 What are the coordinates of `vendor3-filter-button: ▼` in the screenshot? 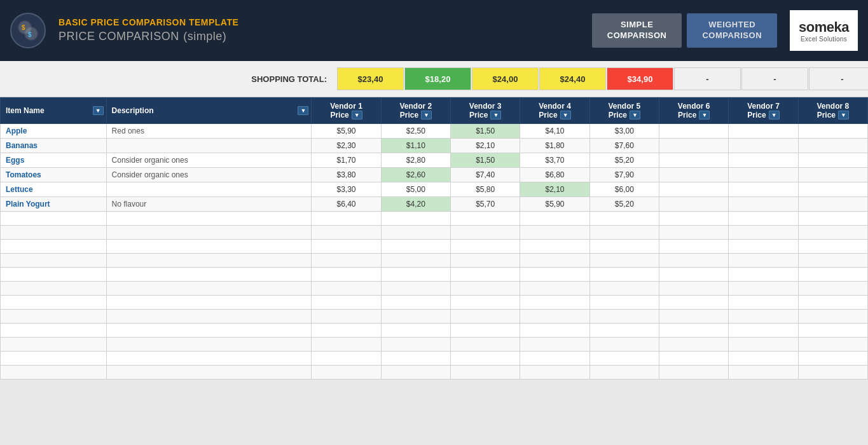 It's located at (496, 115).